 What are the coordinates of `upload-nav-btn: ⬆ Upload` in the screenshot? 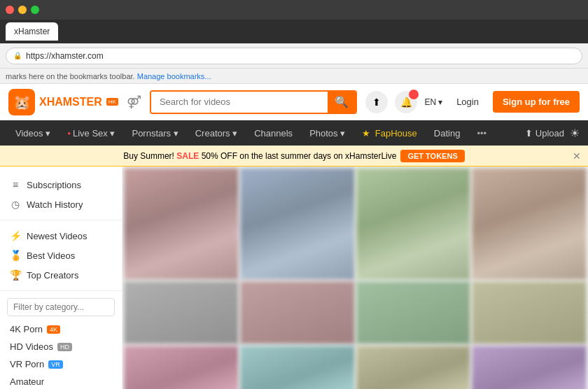 It's located at (545, 133).